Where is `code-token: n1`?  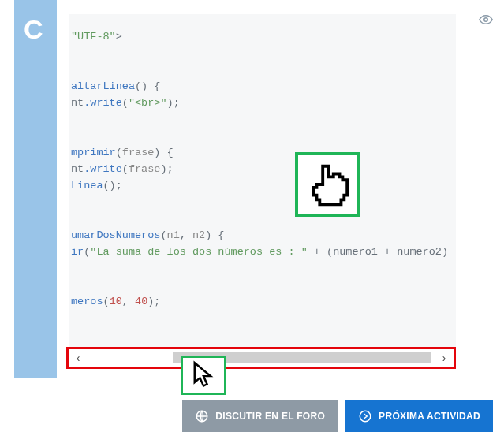 code-token: n1 is located at coordinates (174, 235).